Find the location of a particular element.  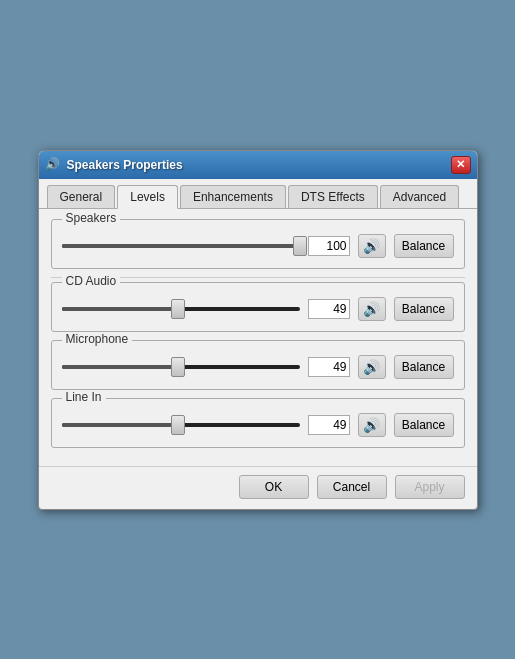

microphone-slider-track is located at coordinates (181, 367).